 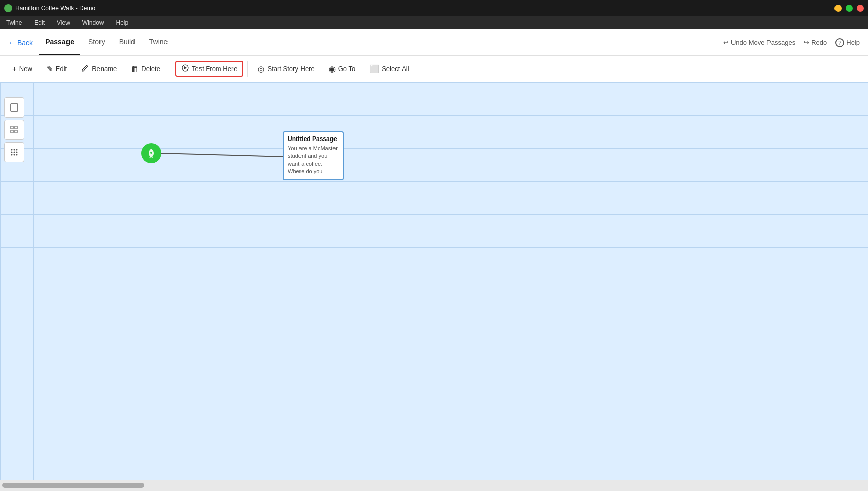 I want to click on go-to-label: Go To, so click(x=347, y=69).